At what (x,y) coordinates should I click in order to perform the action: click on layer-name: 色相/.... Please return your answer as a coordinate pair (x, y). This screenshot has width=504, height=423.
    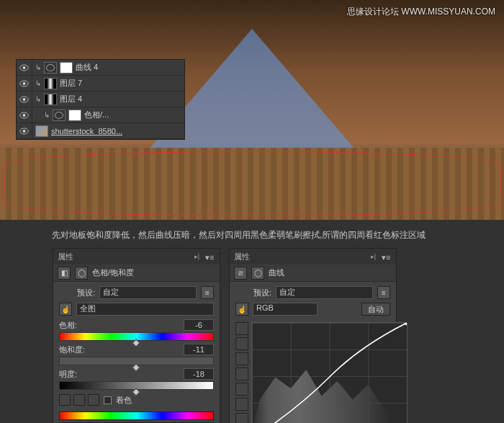
    Looking at the image, I should click on (96, 115).